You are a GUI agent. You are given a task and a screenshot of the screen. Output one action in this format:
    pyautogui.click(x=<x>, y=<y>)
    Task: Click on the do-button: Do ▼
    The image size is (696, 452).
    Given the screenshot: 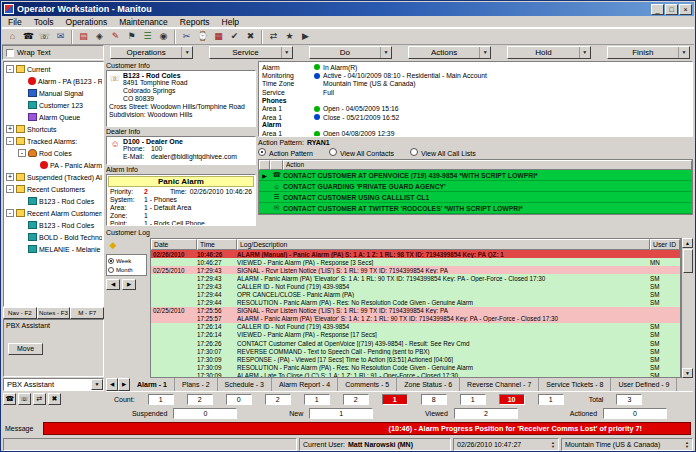 What is the action you would take?
    pyautogui.click(x=350, y=52)
    